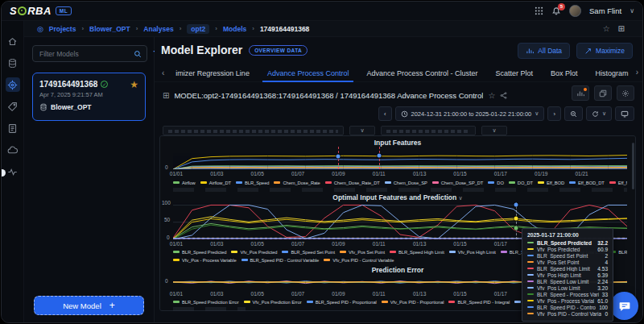 The width and height of the screenshot is (644, 324). I want to click on legend-item: Chem_Dose_SP_DT, so click(458, 183).